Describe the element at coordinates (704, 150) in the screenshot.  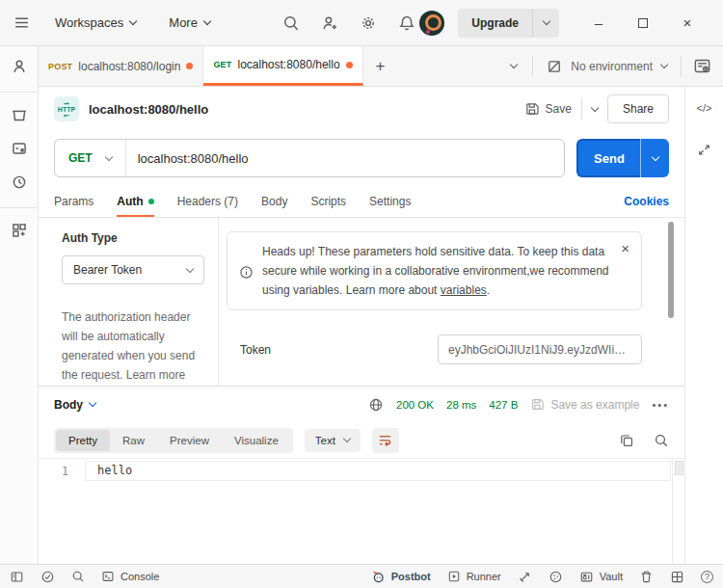
I see `expand-panel-icon` at that location.